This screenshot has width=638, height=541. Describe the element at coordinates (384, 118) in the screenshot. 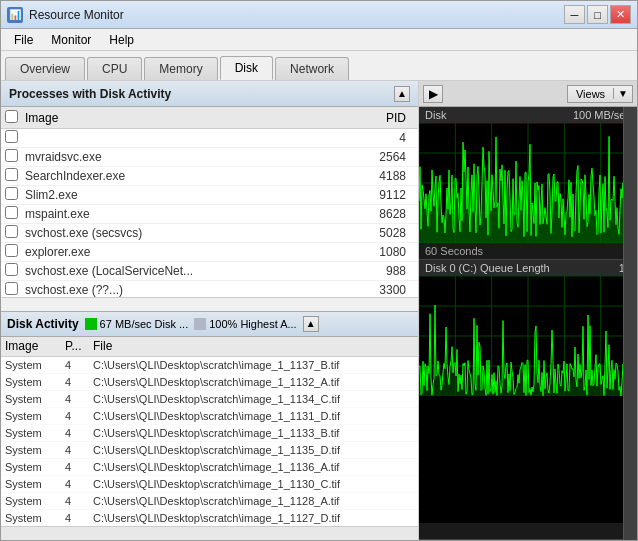

I see `col-header-pid: PID` at that location.